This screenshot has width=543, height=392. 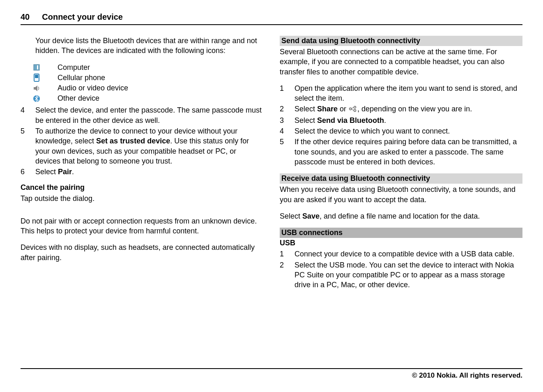 What do you see at coordinates (383, 109) in the screenshot?
I see `step-text: Select Share or , depending on the view …` at bounding box center [383, 109].